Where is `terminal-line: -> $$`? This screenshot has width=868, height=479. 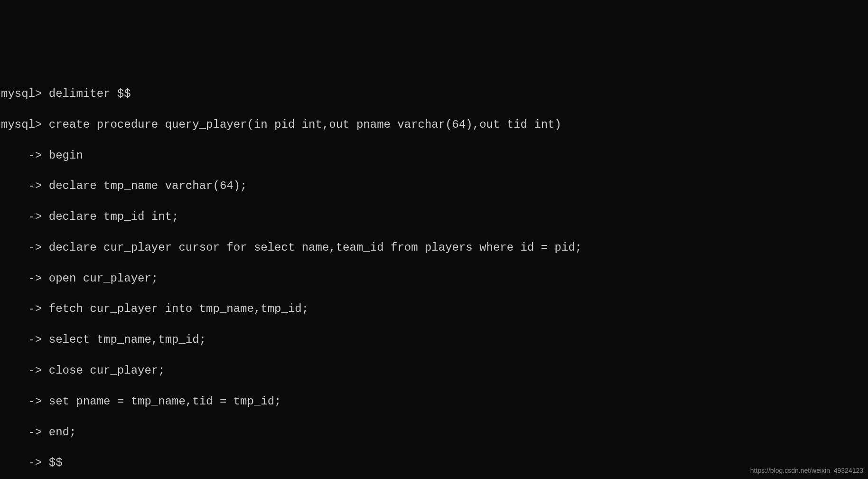
terminal-line: -> $$ is located at coordinates (435, 463).